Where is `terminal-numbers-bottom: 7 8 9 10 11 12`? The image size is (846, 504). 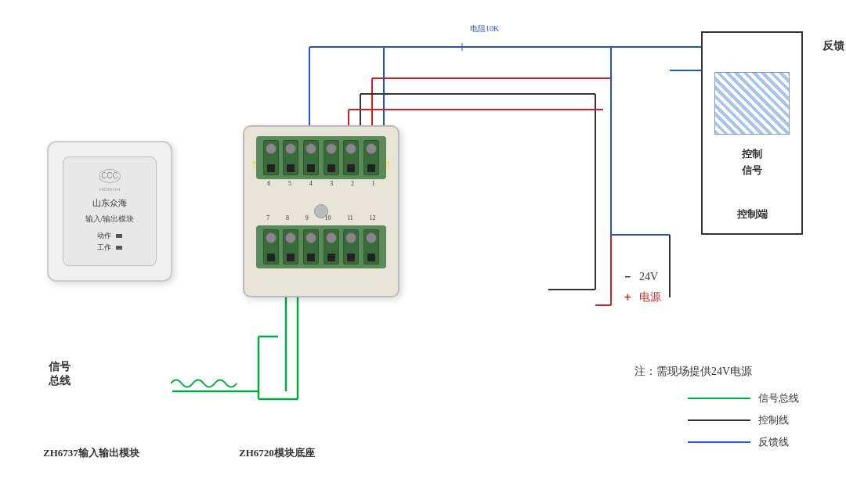
terminal-numbers-bottom: 7 8 9 10 11 12 is located at coordinates (321, 218).